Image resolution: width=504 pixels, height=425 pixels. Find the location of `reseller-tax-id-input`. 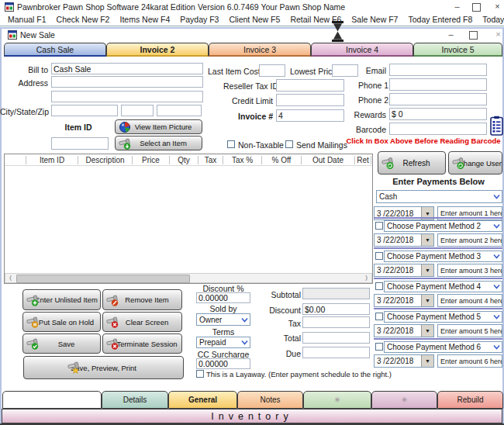

reseller-tax-id-input is located at coordinates (310, 85).